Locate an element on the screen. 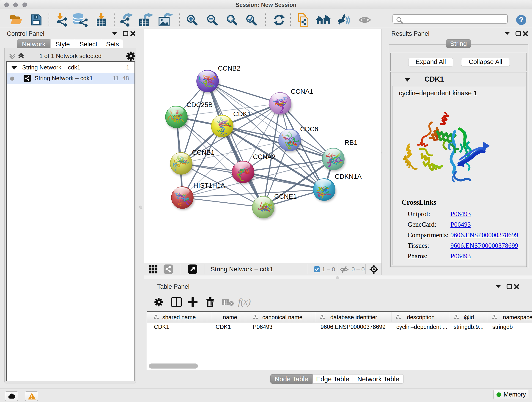 The height and width of the screenshot is (402, 532). svg-text: CDC6 is located at coordinates (309, 129).